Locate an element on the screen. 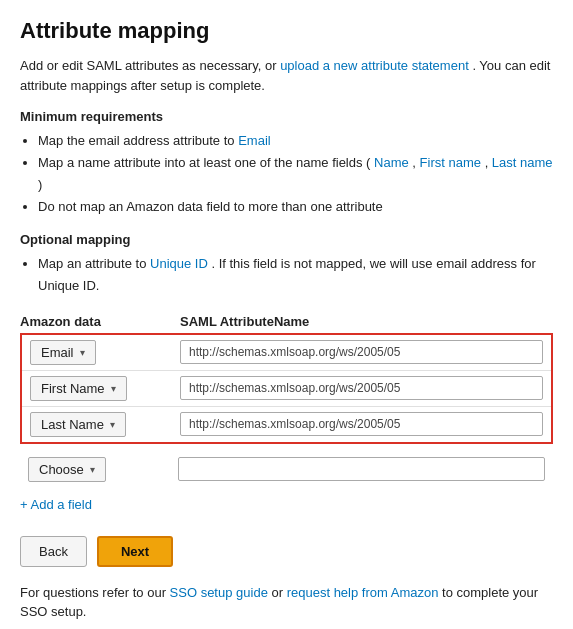  page-title: Attribute mapping is located at coordinates (286, 31).